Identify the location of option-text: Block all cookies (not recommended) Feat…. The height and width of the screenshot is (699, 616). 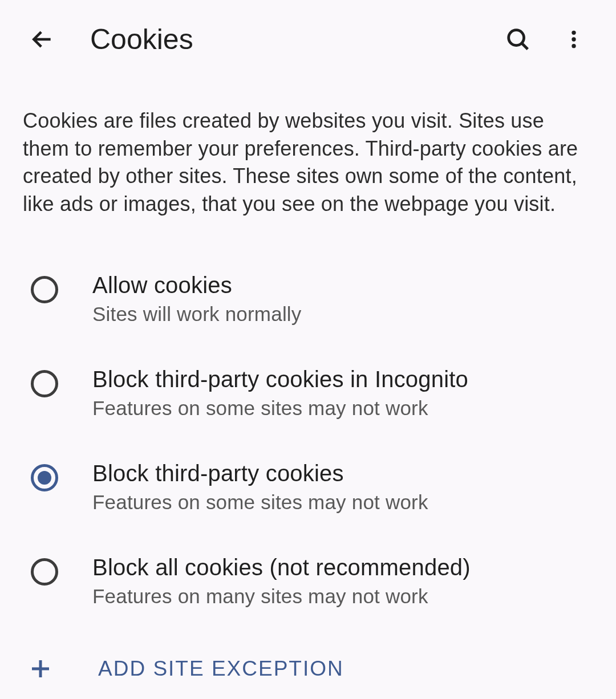
(343, 582).